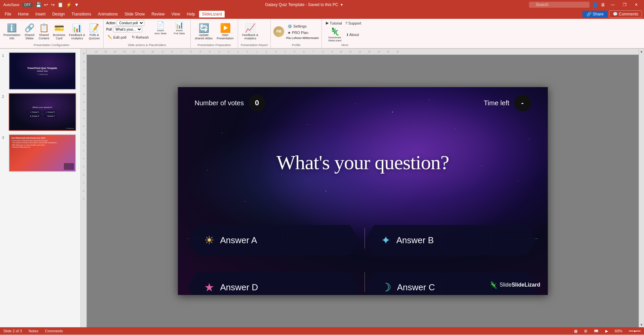 The width and height of the screenshot is (644, 335). What do you see at coordinates (8, 14) in the screenshot?
I see `menu-file: File` at bounding box center [8, 14].